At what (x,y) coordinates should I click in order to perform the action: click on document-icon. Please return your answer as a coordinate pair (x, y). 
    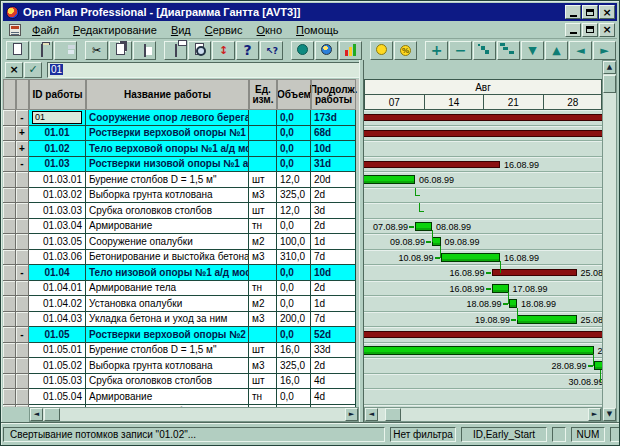
    Looking at the image, I should click on (15, 30).